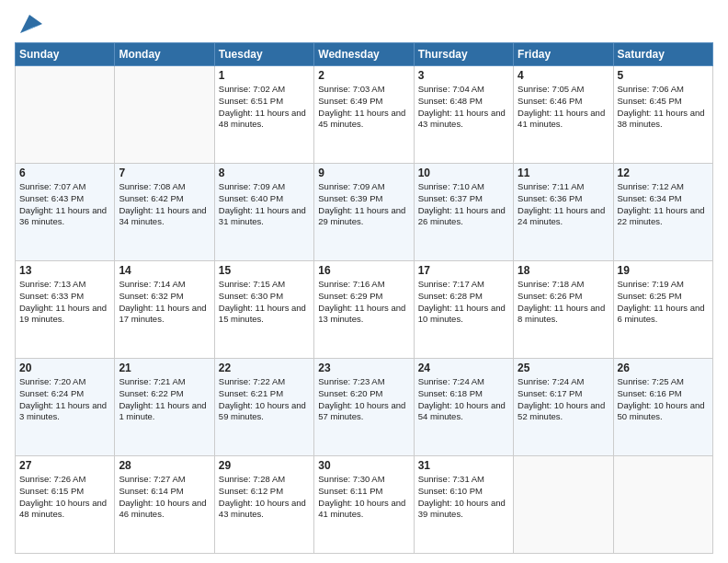 This screenshot has height=563, width=728. What do you see at coordinates (563, 55) in the screenshot?
I see `day-header-friday: Friday` at bounding box center [563, 55].